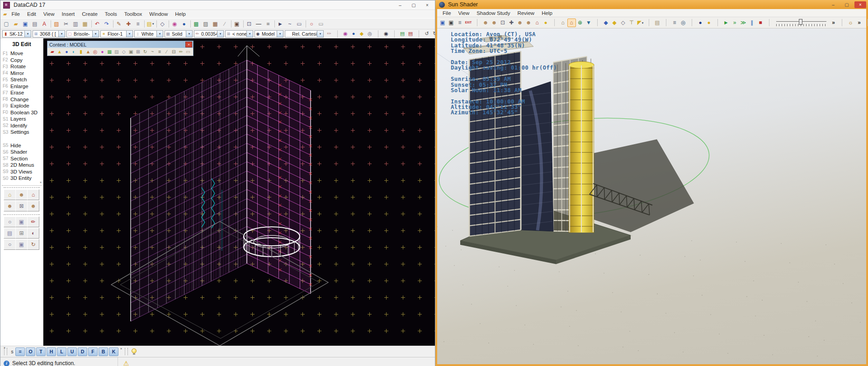 The width and height of the screenshot is (868, 366). Describe the element at coordinates (22, 106) in the screenshot. I see `sidebar-item: F9 Explode` at that location.